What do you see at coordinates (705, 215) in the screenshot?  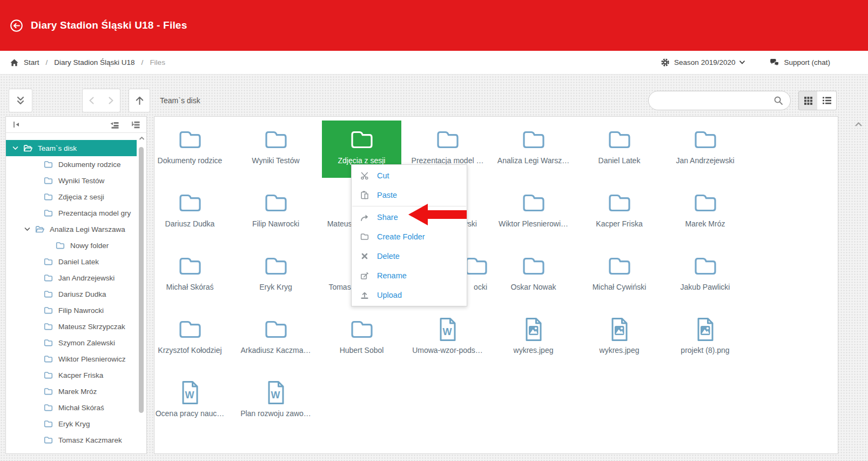 I see `grid-item: Marek Mróz` at bounding box center [705, 215].